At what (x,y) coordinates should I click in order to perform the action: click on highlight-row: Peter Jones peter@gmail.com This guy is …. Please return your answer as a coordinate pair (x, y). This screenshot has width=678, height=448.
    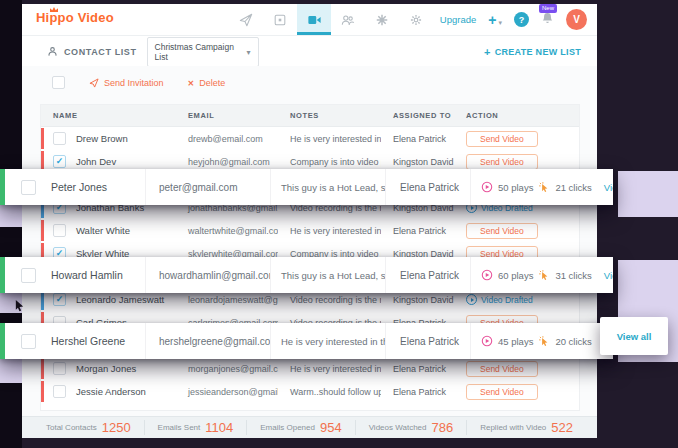
    Looking at the image, I should click on (306, 187).